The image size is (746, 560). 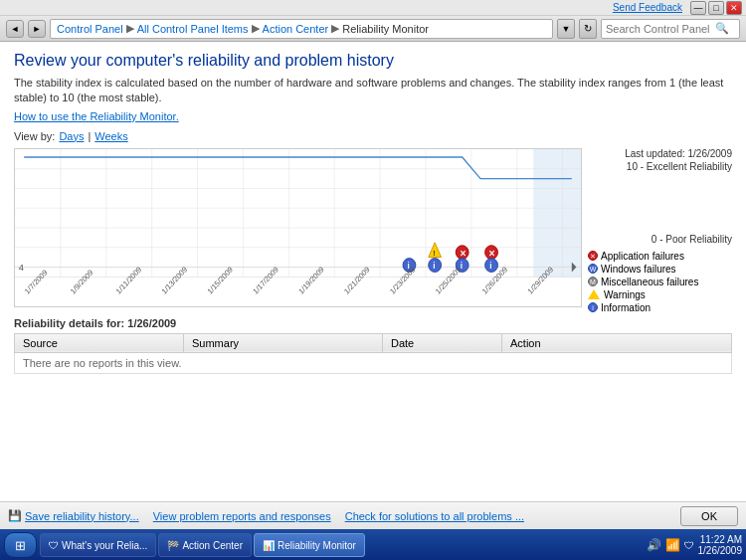 I want to click on taskbar-item-1-label: What's your Relia..., so click(x=104, y=545).